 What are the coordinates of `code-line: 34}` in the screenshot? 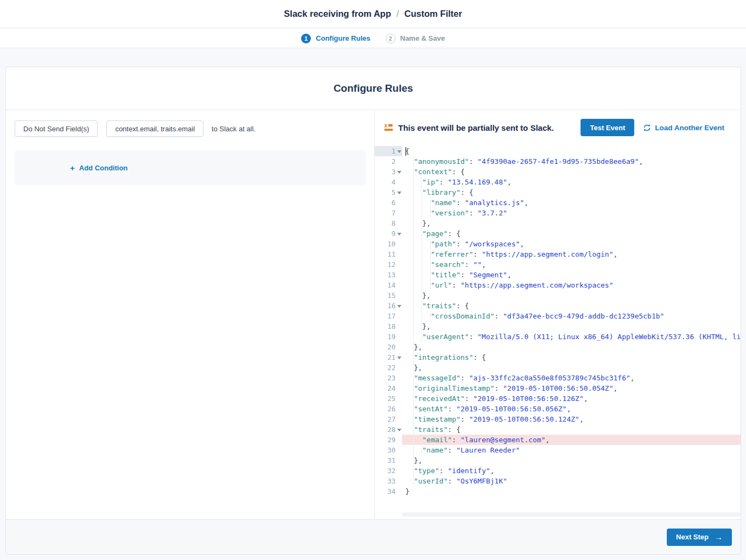 It's located at (558, 492).